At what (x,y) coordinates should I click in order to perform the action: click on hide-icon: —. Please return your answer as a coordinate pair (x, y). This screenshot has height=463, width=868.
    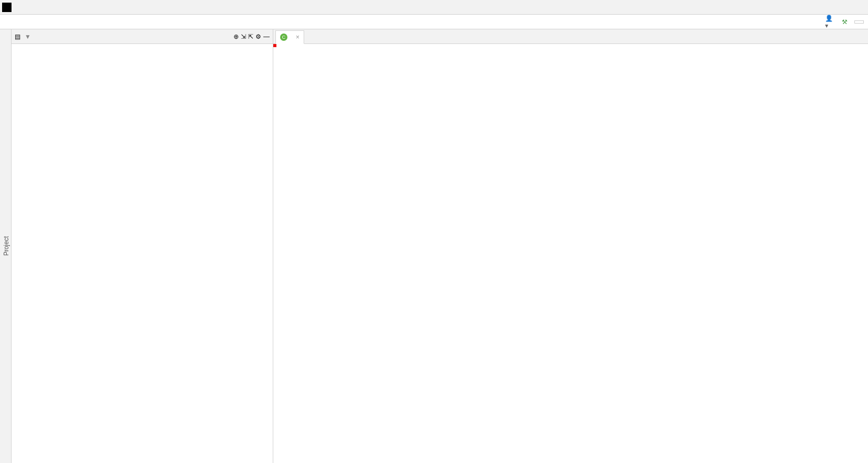
    Looking at the image, I should click on (266, 37).